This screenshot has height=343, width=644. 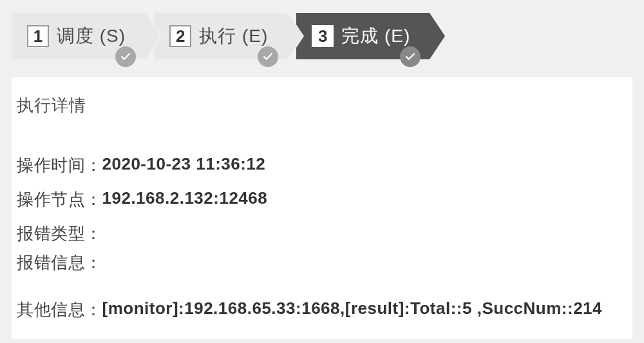 I want to click on op-time-value: 2020-10-23 11:36:12, so click(x=184, y=165).